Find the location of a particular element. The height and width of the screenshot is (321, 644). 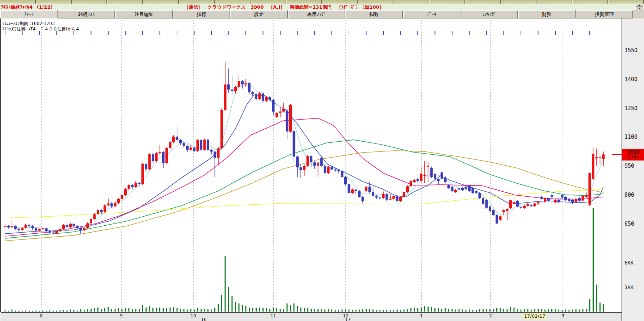

spin-up-icon: ▲ is located at coordinates (639, 5).